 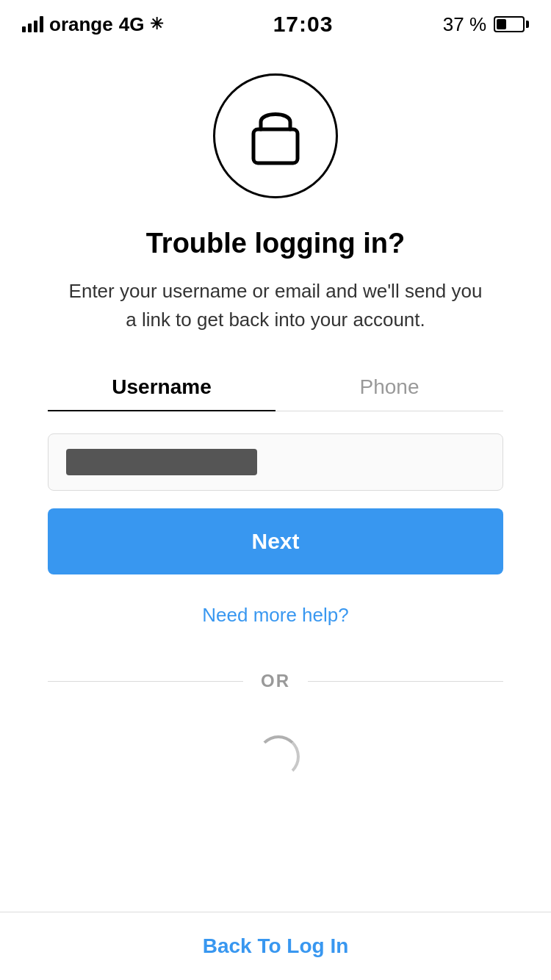 What do you see at coordinates (511, 24) in the screenshot?
I see `battery-icon` at bounding box center [511, 24].